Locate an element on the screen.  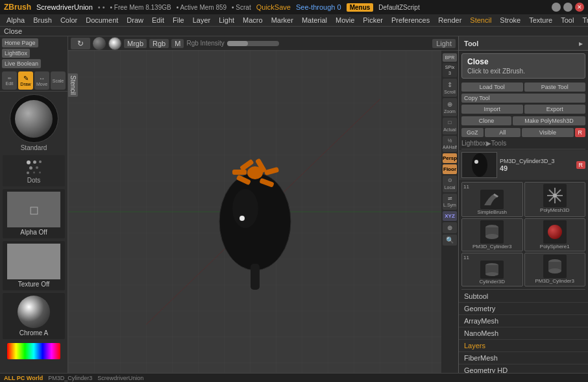
menu-light: Light is located at coordinates (227, 20).